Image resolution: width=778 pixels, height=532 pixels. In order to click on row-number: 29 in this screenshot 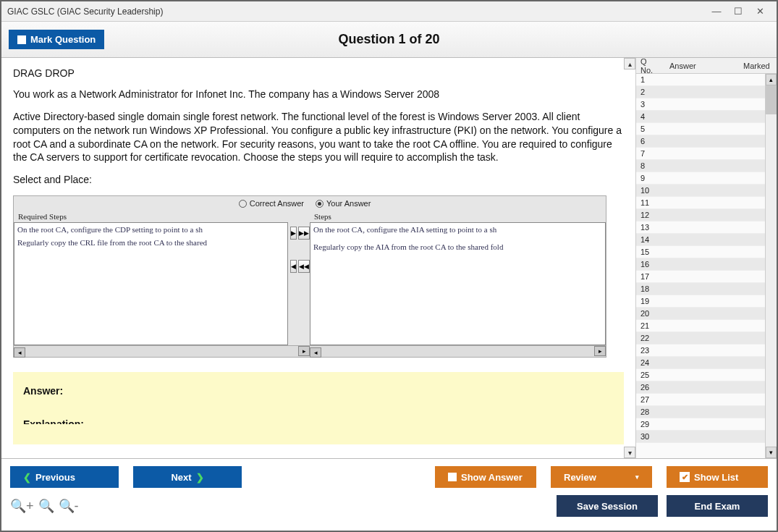, I will do `click(648, 424)`.